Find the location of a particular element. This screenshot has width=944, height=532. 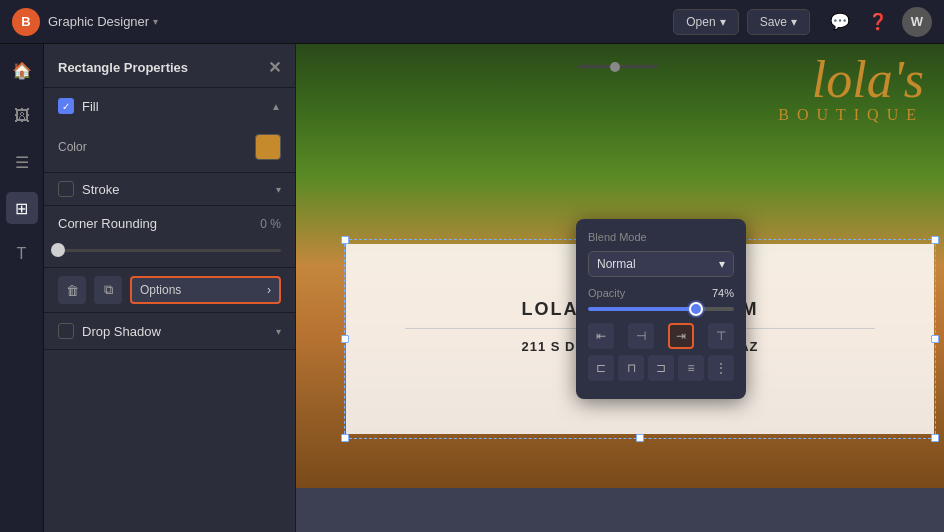

color-swatch is located at coordinates (268, 147).